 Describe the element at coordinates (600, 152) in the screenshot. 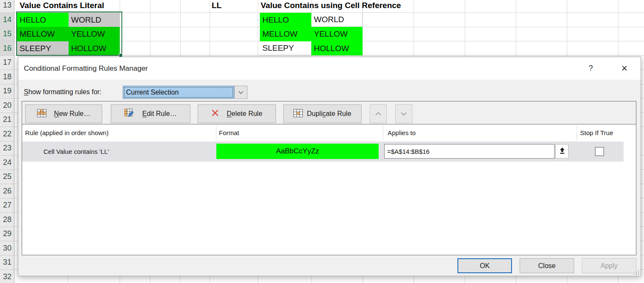

I see `stop-if-true-checkbox` at that location.